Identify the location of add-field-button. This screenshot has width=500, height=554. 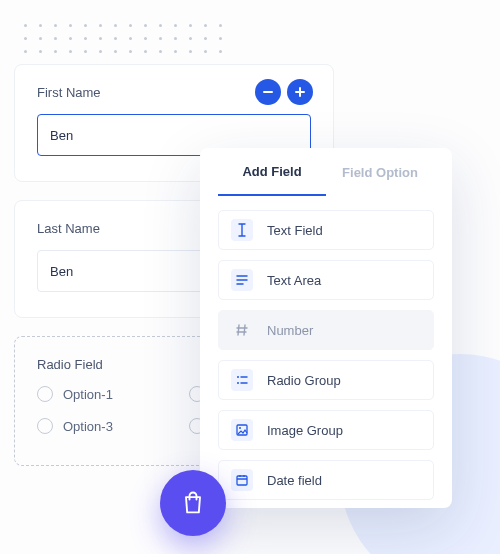
(300, 92).